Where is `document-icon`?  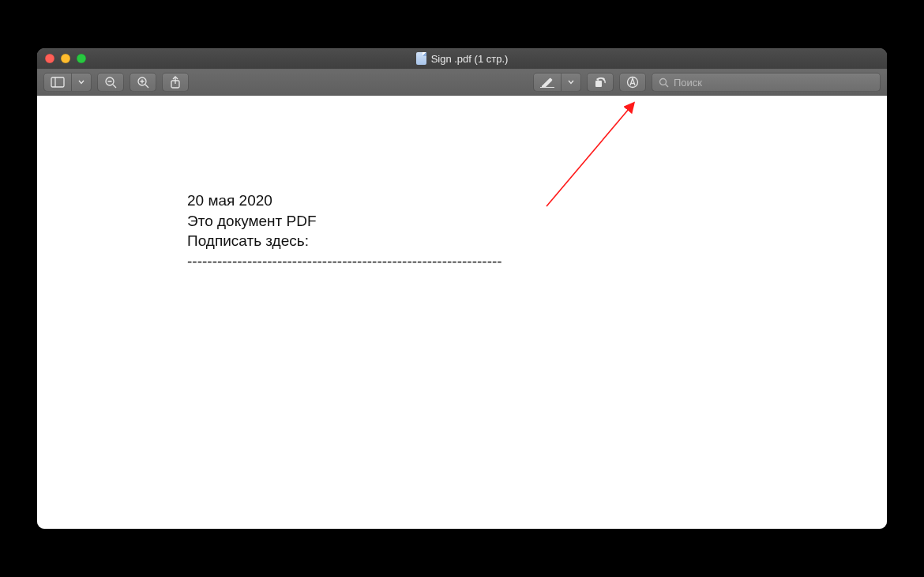
document-icon is located at coordinates (422, 58).